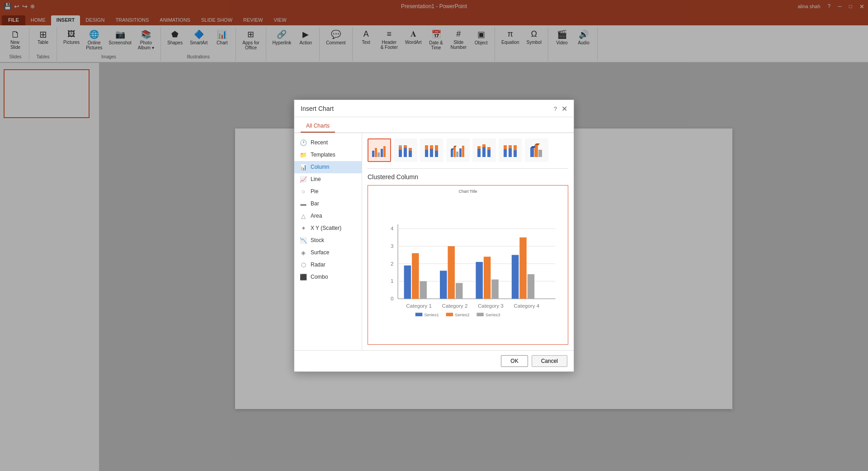  Describe the element at coordinates (328, 204) in the screenshot. I see `sidebar-item-bar: ▬ Bar` at that location.